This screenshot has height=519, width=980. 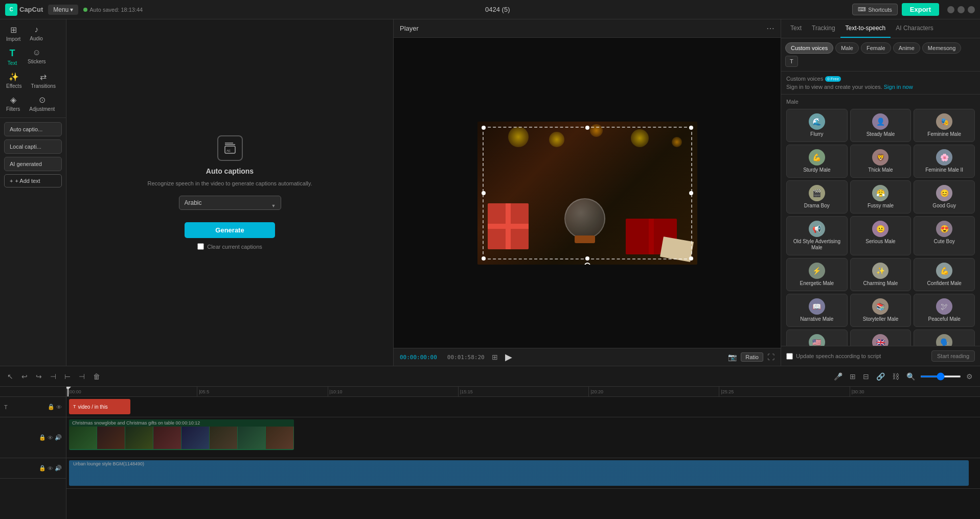 What do you see at coordinates (899, 87) in the screenshot?
I see `sign-in-link: Sign in now` at bounding box center [899, 87].